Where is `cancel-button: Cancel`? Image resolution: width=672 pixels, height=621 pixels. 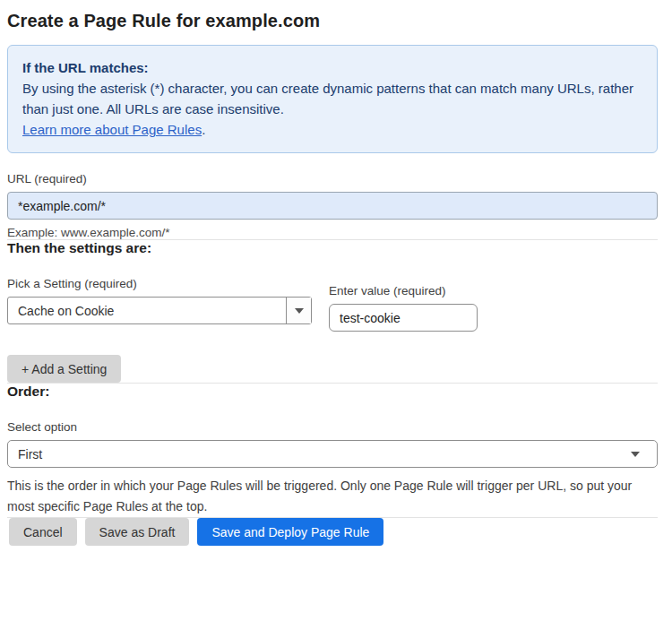 cancel-button: Cancel is located at coordinates (43, 532).